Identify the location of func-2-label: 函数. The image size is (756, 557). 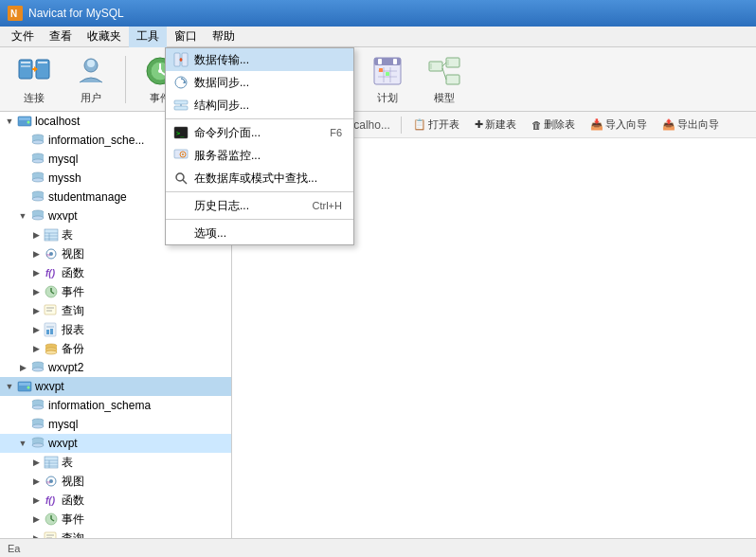
(73, 500).